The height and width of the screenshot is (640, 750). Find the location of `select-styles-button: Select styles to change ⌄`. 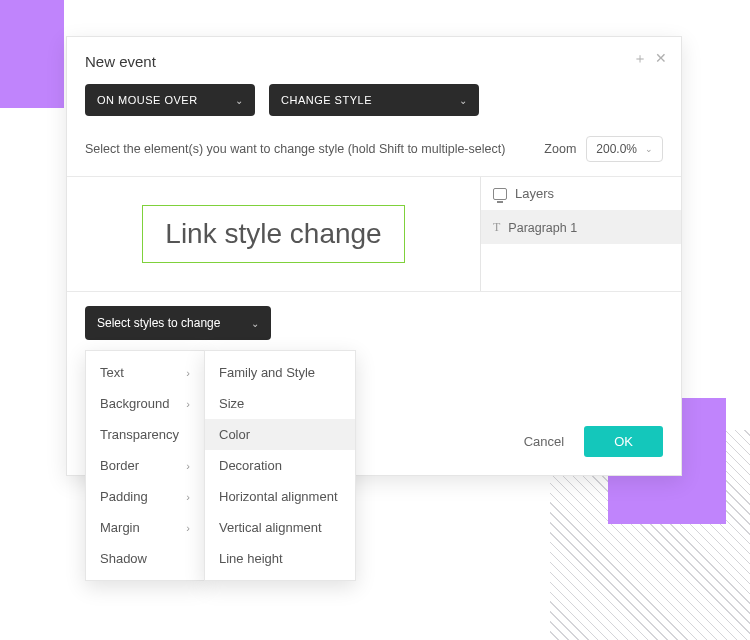

select-styles-button: Select styles to change ⌄ is located at coordinates (178, 323).